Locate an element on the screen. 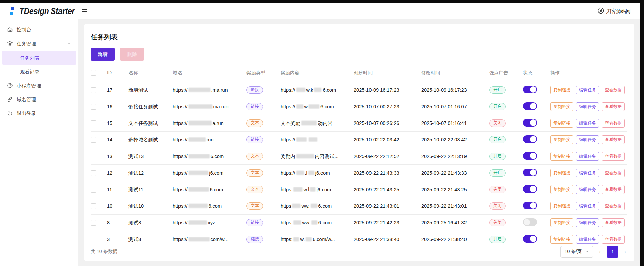  add-button: 新增 is located at coordinates (103, 54).